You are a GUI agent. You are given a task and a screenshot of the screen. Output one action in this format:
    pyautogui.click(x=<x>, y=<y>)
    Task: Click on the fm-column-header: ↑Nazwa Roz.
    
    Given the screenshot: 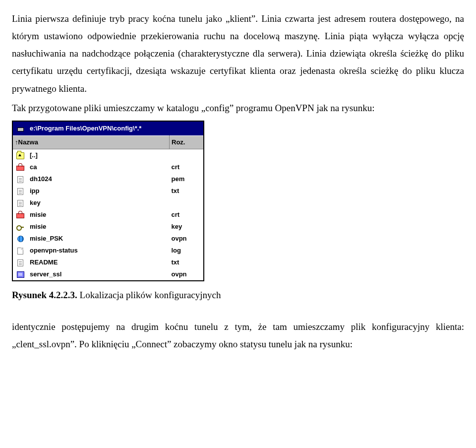 What is the action you would take?
    pyautogui.click(x=108, y=142)
    